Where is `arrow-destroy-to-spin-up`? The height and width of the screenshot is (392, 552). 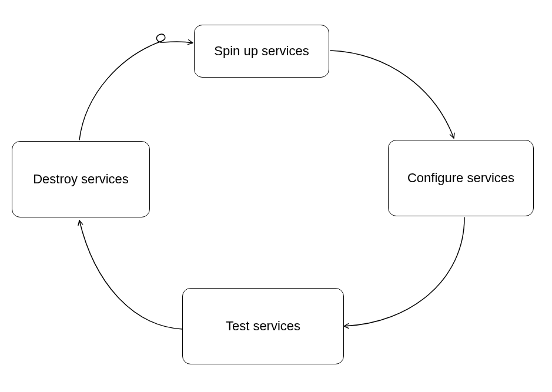
arrow-destroy-to-spin-up is located at coordinates (136, 87).